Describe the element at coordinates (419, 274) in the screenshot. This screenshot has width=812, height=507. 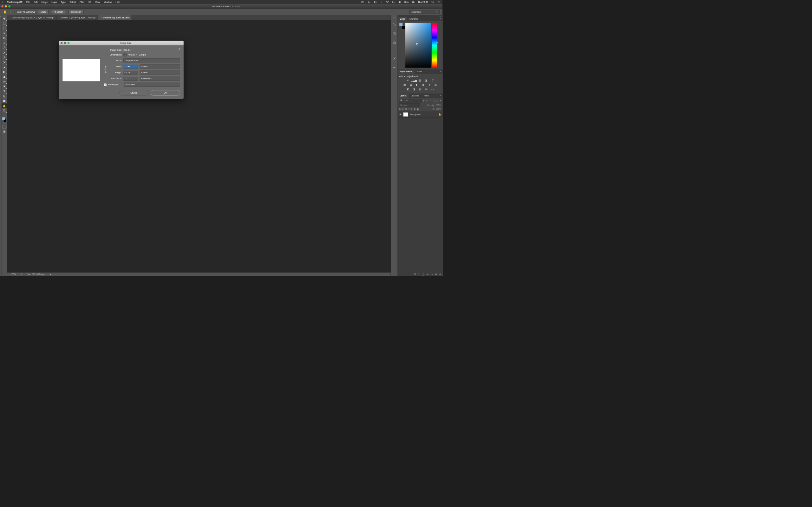
I see `layer-style-icon: fx` at that location.